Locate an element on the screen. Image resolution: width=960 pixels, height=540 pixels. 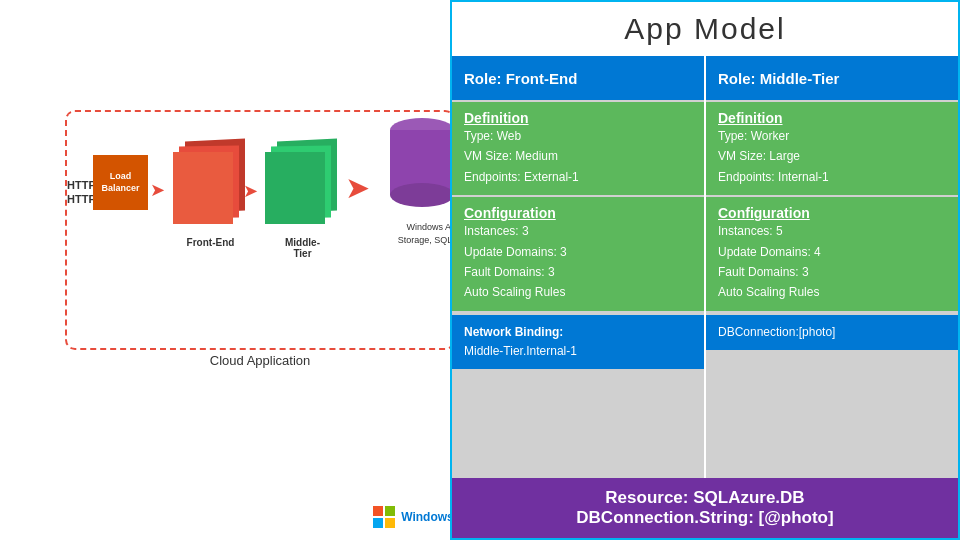
storage-cylinder-svg is located at coordinates (422, 165).